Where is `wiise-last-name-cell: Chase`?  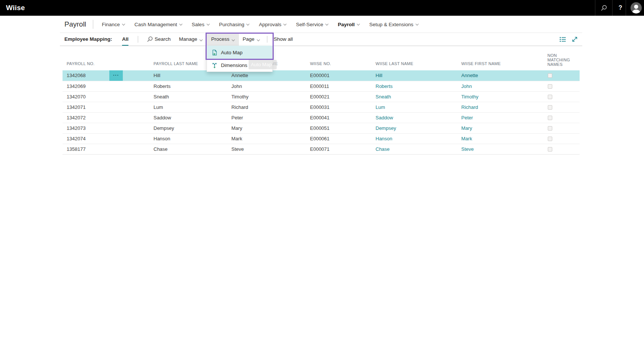 wiise-last-name-cell: Chase is located at coordinates (383, 149).